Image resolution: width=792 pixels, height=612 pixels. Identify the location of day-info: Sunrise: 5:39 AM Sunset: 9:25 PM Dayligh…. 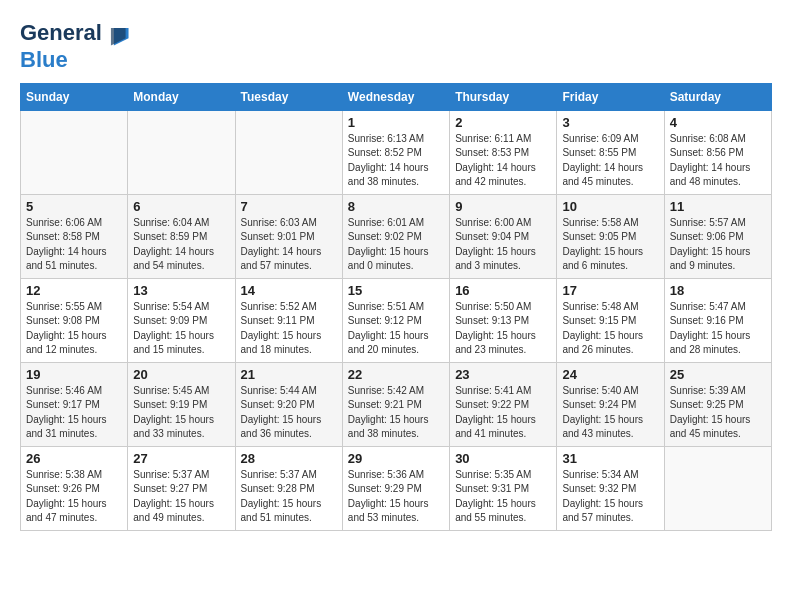
(718, 413).